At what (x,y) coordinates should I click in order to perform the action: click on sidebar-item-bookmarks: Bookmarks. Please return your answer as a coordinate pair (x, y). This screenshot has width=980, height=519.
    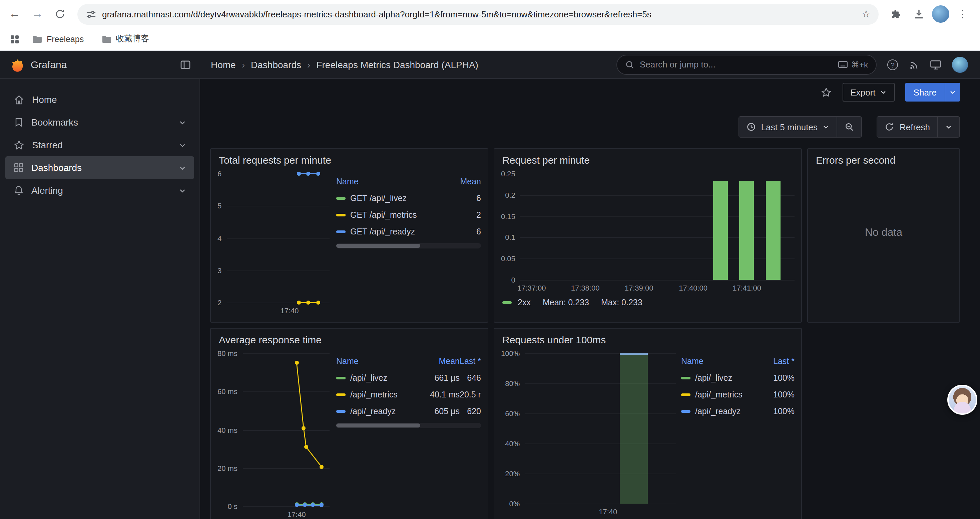
    Looking at the image, I should click on (100, 122).